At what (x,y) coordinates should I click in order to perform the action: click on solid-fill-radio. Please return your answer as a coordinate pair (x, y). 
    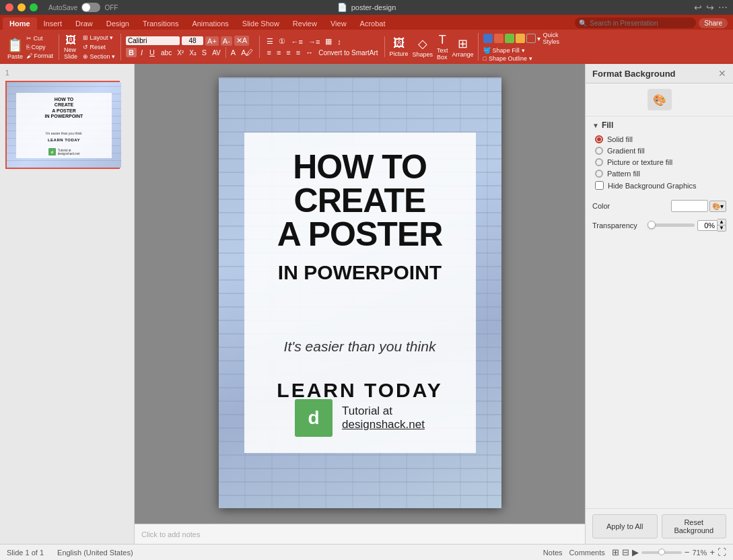
    Looking at the image, I should click on (599, 139).